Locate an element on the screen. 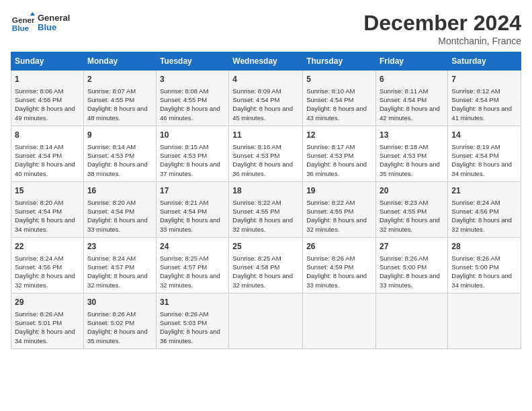  calendar-cell: 4Sunrise: 8:09 AMSunset: 4:54 PMDaylight… is located at coordinates (266, 98).